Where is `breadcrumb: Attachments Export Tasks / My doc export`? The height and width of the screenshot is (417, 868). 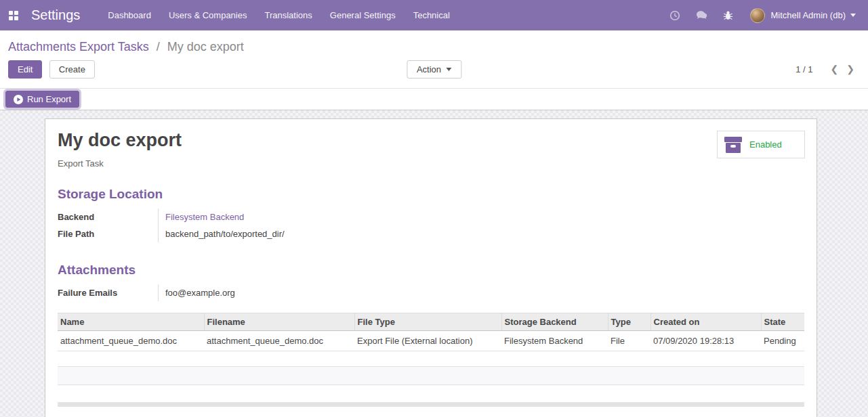
breadcrumb: Attachments Export Tasks / My doc export is located at coordinates (434, 47).